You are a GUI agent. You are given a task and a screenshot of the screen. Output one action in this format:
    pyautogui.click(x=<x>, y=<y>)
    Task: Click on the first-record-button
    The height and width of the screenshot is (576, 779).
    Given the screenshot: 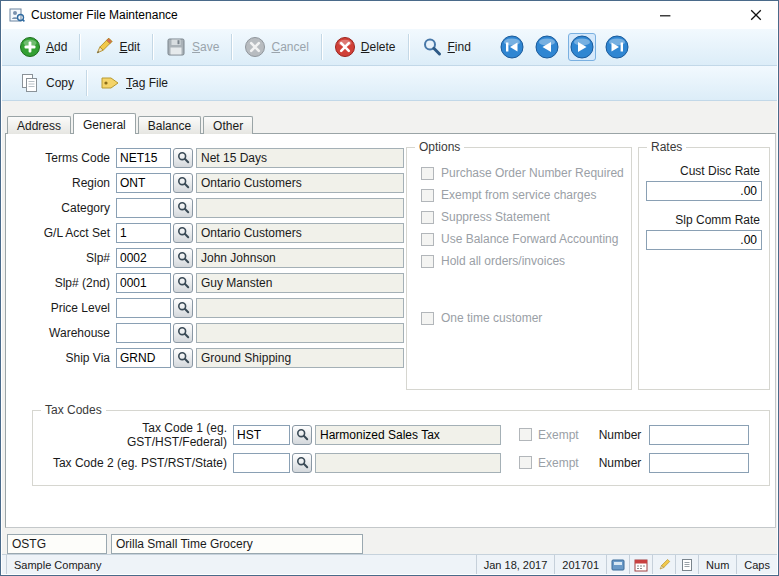 What is the action you would take?
    pyautogui.click(x=512, y=47)
    